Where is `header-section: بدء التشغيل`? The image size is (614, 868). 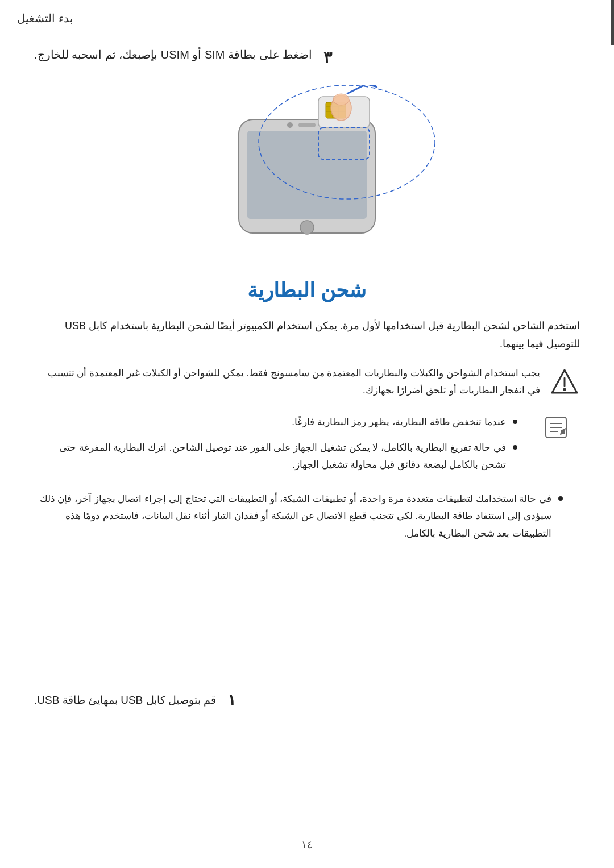
header-section: بدء التشغيل is located at coordinates (307, 18).